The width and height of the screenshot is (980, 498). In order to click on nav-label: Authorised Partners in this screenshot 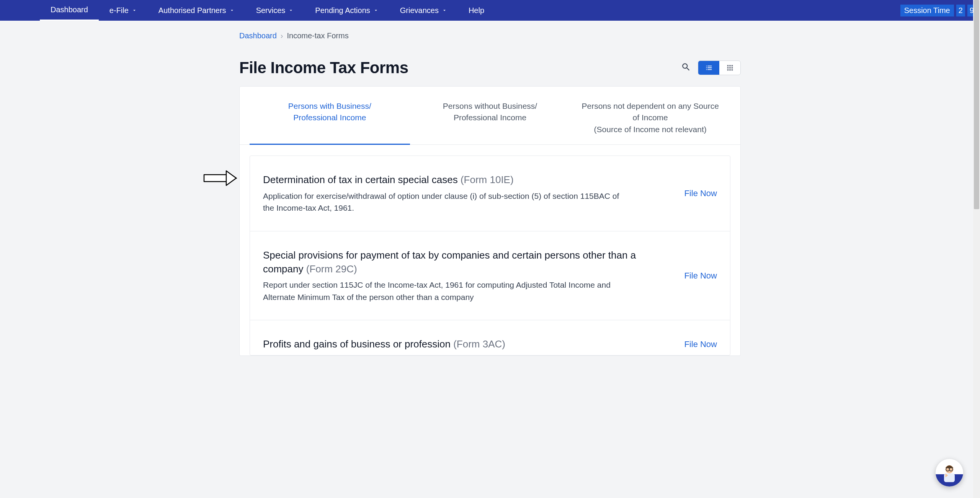, I will do `click(192, 11)`.